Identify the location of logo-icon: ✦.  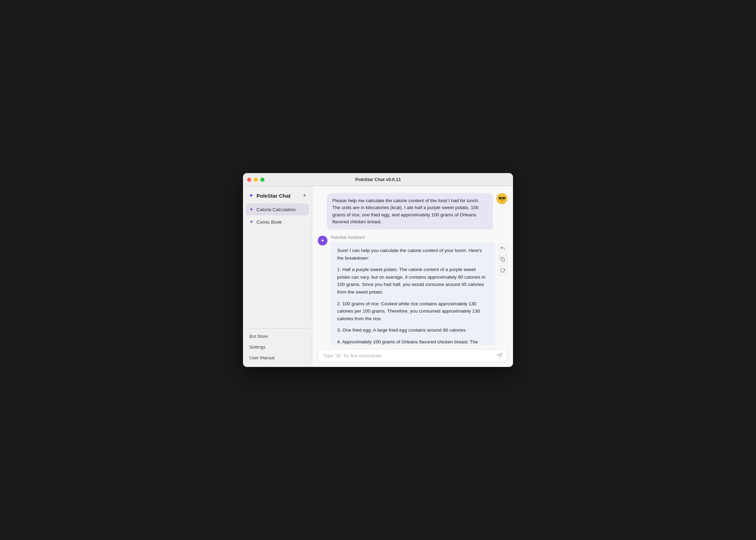
(251, 196).